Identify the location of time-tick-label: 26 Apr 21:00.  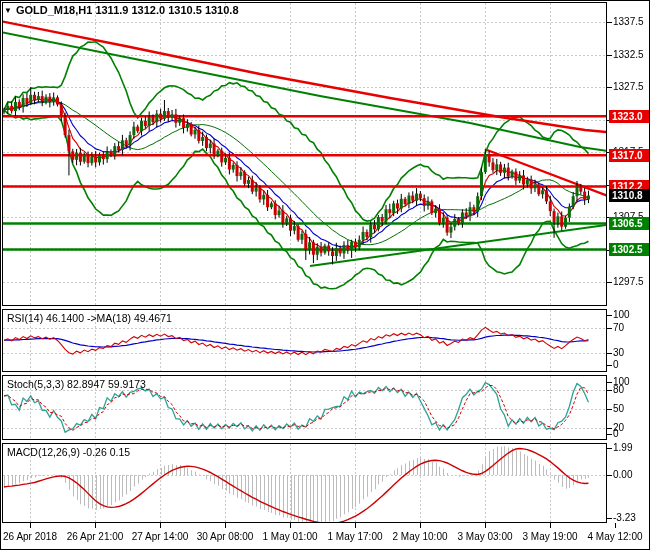
(95, 537).